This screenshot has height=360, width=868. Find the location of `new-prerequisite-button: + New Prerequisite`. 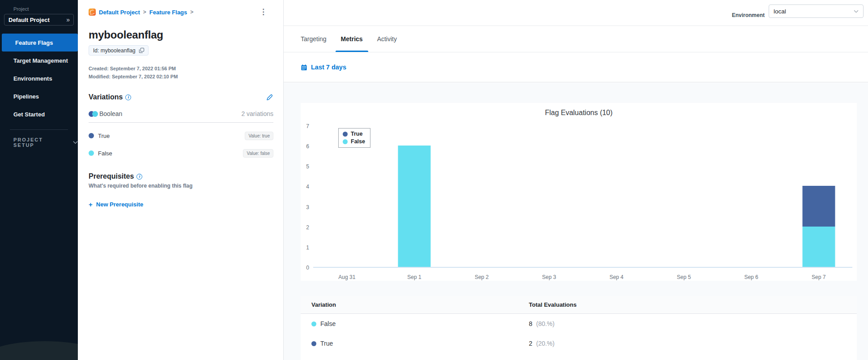

new-prerequisite-button: + New Prerequisite is located at coordinates (181, 204).